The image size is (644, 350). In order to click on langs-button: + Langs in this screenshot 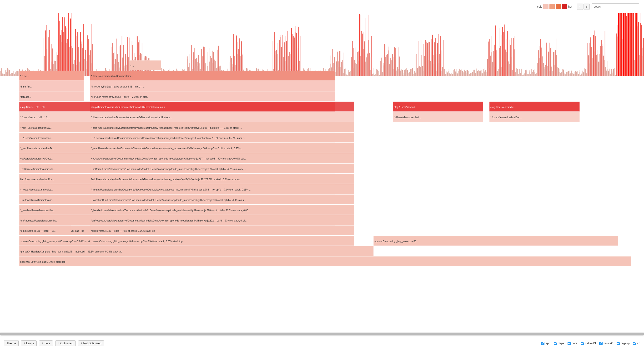, I will do `click(29, 343)`.